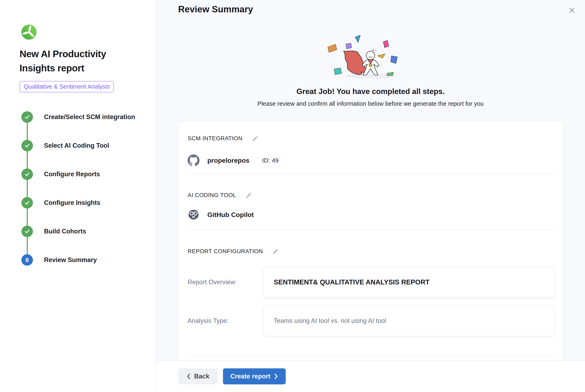  Describe the element at coordinates (250, 376) in the screenshot. I see `create-report-label: Create report` at that location.